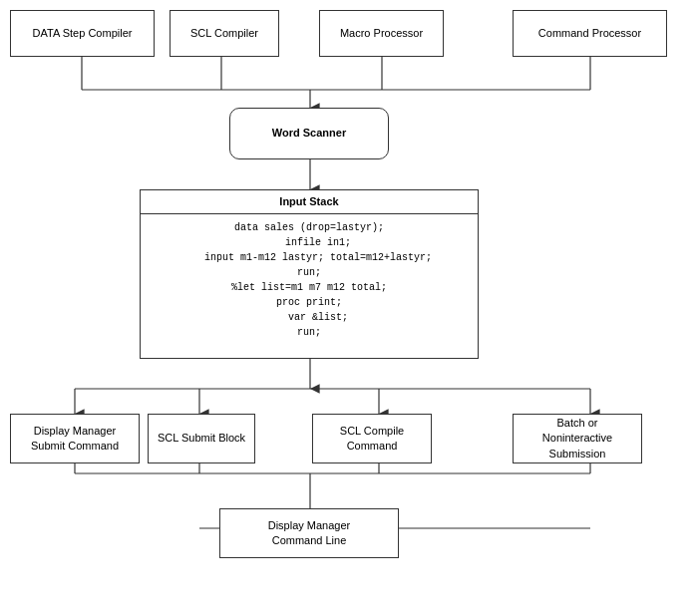 This screenshot has height=616, width=696. What do you see at coordinates (201, 439) in the screenshot?
I see `scl-submit-box: SCL Submit Block` at bounding box center [201, 439].